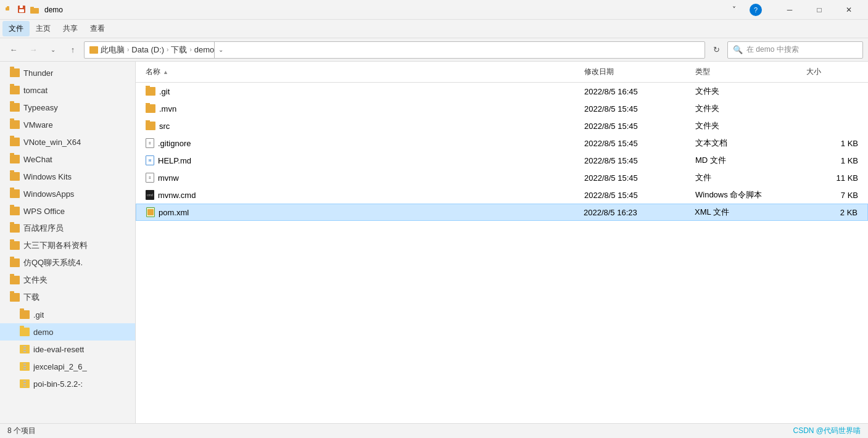  What do you see at coordinates (68, 211) in the screenshot?
I see `sidebar-item-wps: WPS Office` at bounding box center [68, 211].